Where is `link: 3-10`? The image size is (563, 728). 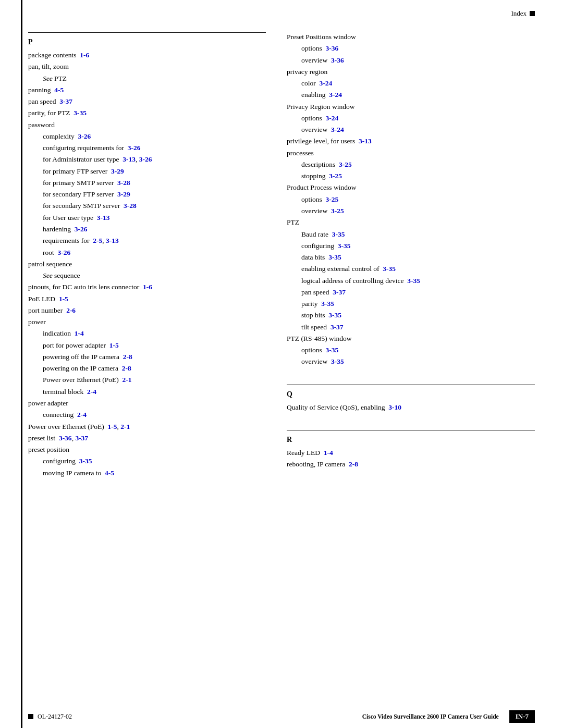
link: 3-10 is located at coordinates (395, 408).